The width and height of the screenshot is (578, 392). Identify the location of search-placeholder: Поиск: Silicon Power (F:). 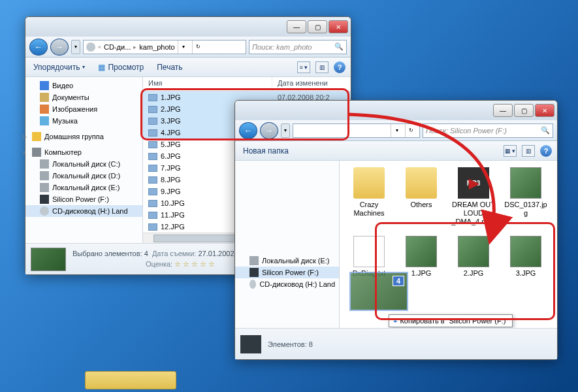
(466, 131).